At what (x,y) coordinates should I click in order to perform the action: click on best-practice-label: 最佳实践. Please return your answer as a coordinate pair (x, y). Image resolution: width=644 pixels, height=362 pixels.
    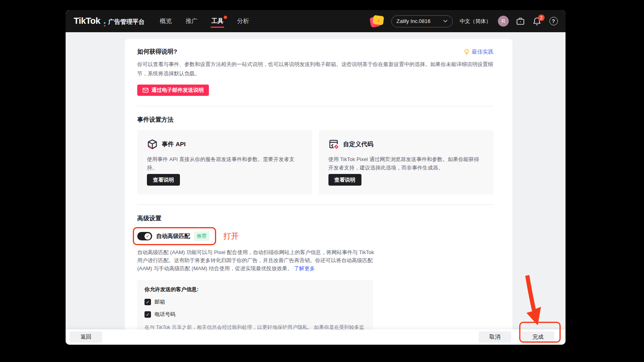
    Looking at the image, I should click on (483, 52).